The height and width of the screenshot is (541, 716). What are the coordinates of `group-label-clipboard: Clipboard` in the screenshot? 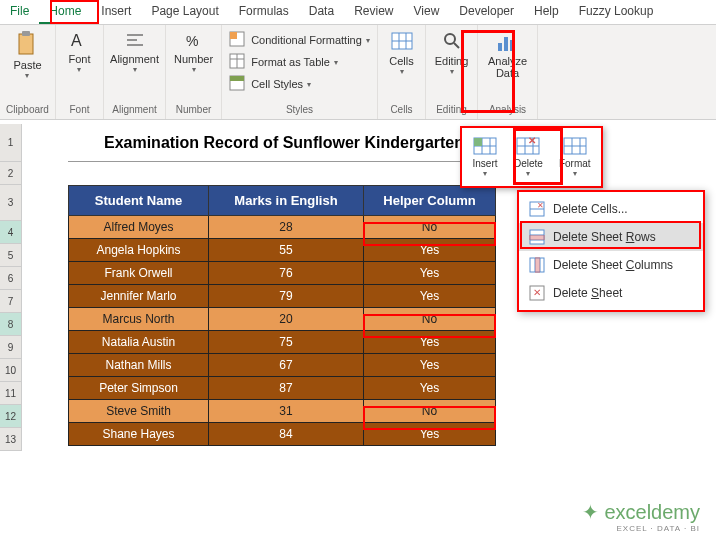 It's located at (28, 108).